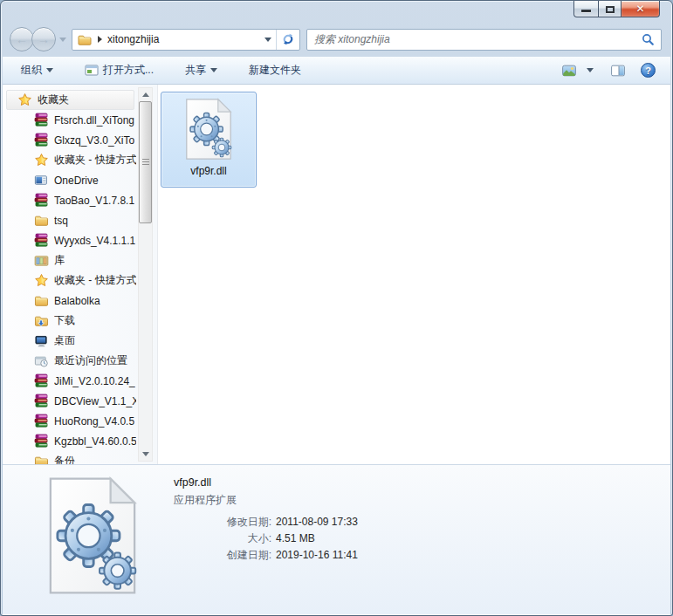 The width and height of the screenshot is (673, 616). Describe the element at coordinates (42, 459) in the screenshot. I see `folder-icon` at that location.